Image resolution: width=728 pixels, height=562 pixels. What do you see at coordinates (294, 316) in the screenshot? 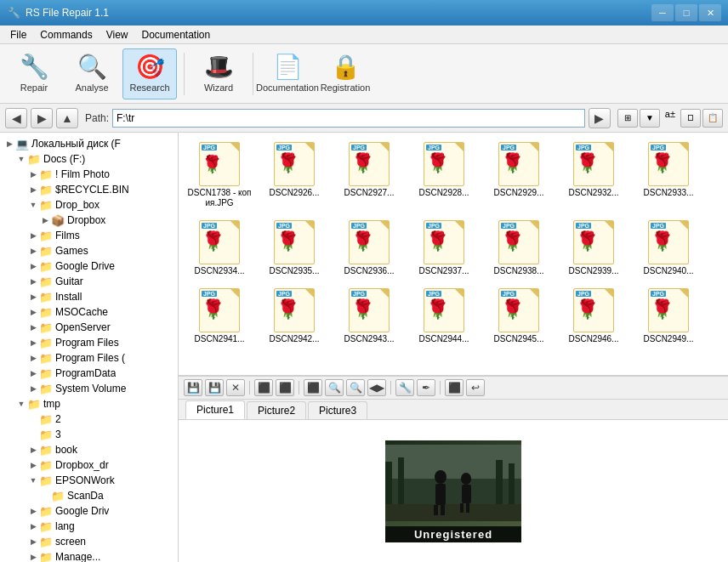
I see `list-item: JPG🌹 DSCN2942...` at bounding box center [294, 316].